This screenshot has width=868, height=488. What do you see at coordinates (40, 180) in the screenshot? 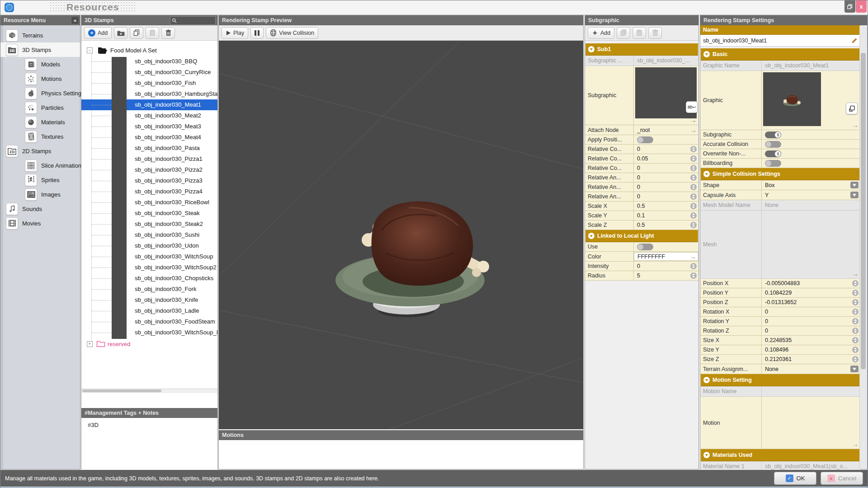
I see `sidebar-item-sprites: Sprites` at bounding box center [40, 180].